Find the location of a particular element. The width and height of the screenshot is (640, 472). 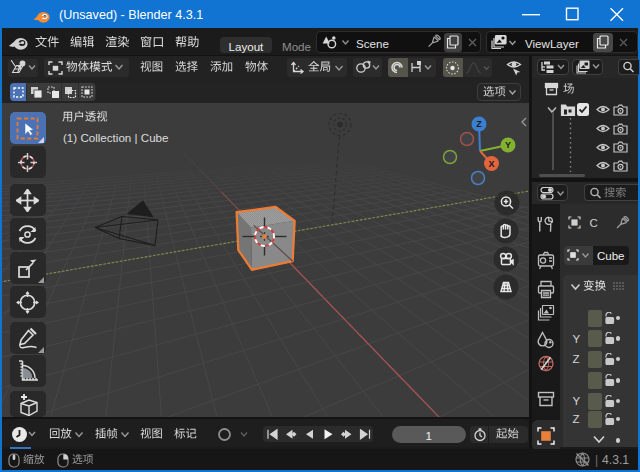

svg-text: Y is located at coordinates (508, 145).